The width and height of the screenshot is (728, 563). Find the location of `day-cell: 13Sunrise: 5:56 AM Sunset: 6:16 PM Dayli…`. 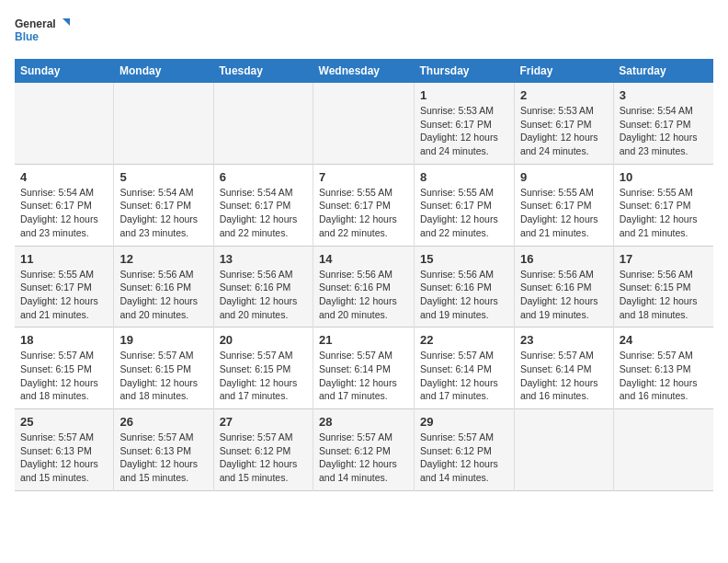

day-cell: 13Sunrise: 5:56 AM Sunset: 6:16 PM Dayli… is located at coordinates (263, 287).